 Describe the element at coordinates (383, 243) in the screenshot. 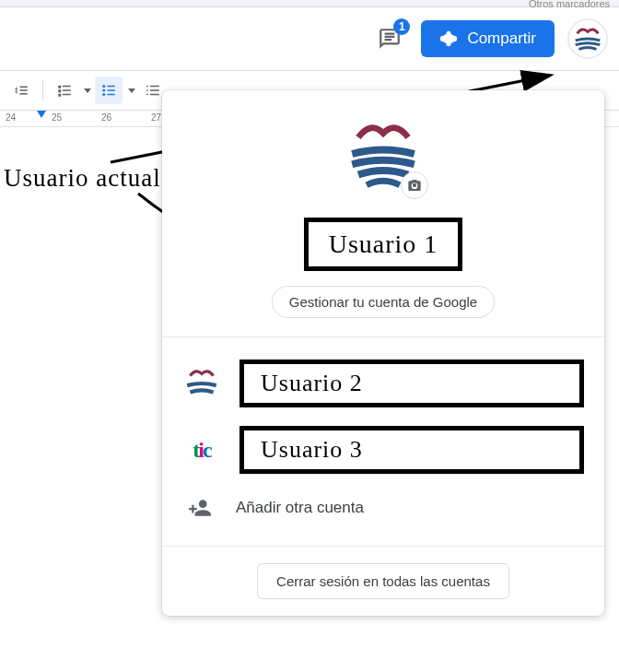

I see `current-user-name: Usuario 1` at that location.